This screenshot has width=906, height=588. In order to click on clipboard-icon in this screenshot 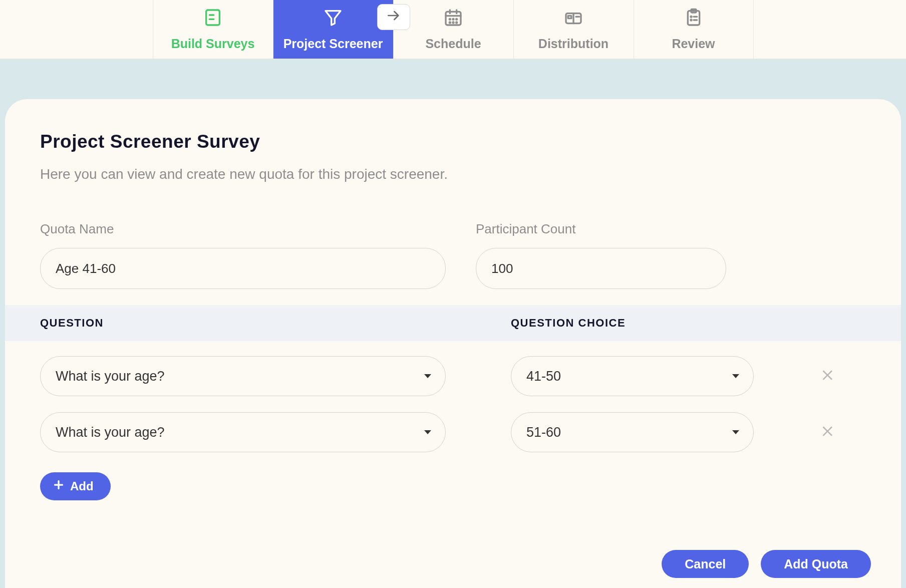, I will do `click(694, 19)`.